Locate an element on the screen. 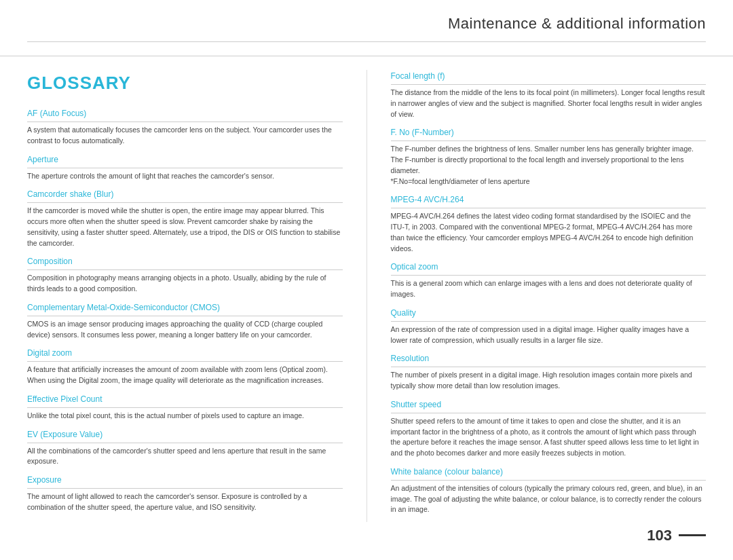  term-section: ResolutionThe number of pixels present i… is located at coordinates (548, 372).